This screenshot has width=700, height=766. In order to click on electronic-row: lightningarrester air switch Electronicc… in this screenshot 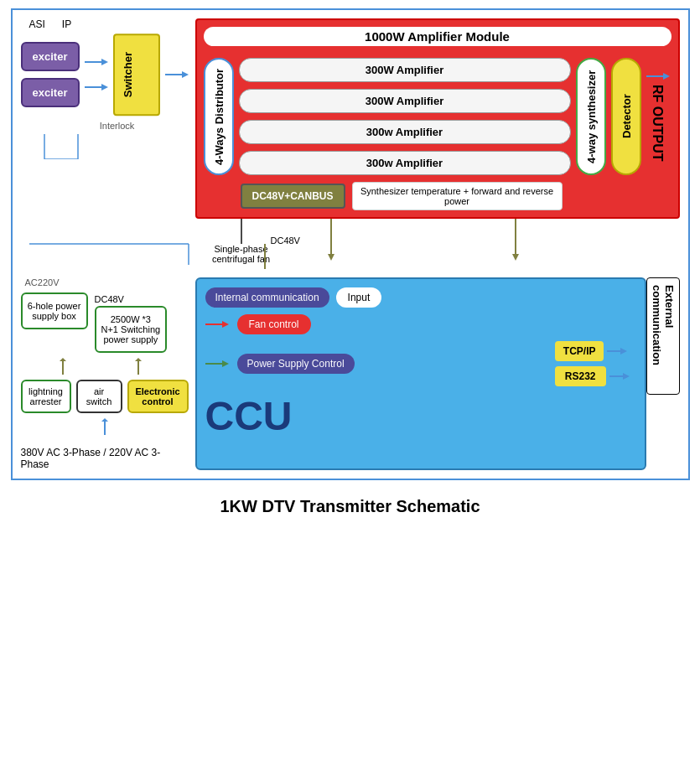, I will do `click(105, 396)`.